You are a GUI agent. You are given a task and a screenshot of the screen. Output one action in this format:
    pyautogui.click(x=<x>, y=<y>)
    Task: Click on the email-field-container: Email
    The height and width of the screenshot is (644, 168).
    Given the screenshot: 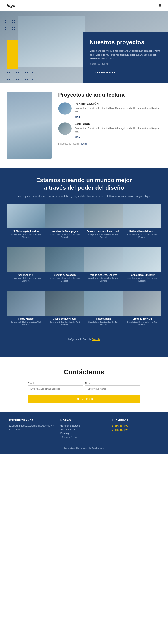 What is the action you would take?
    pyautogui.click(x=56, y=387)
    